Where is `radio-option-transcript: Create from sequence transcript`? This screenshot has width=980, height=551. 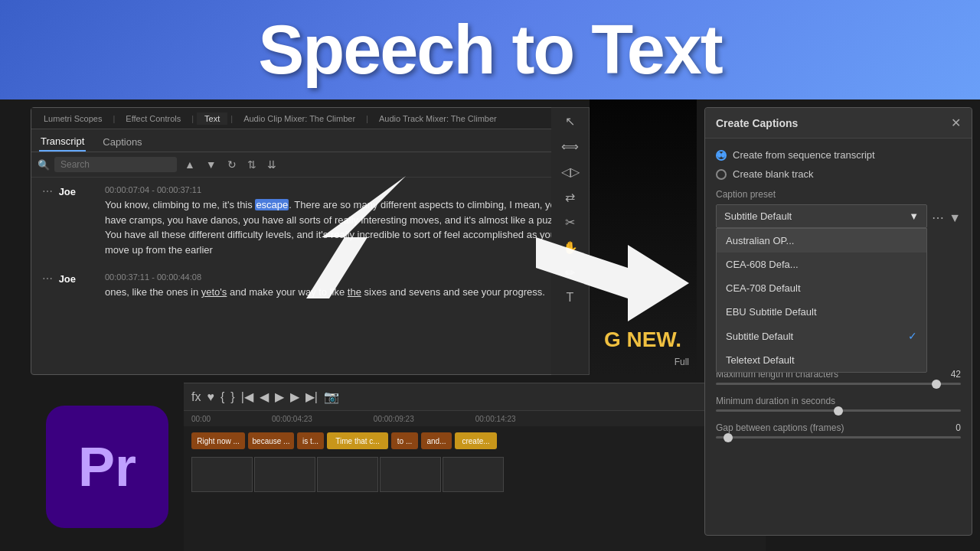
radio-option-transcript: Create from sequence transcript is located at coordinates (838, 155).